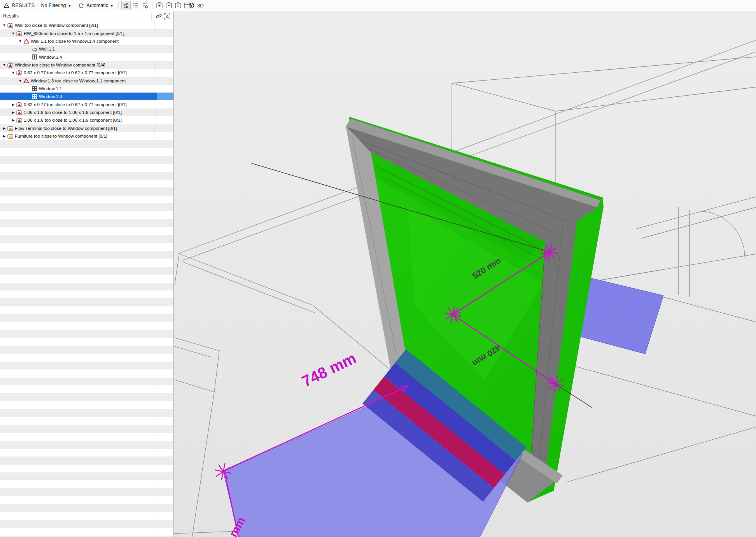 The height and width of the screenshot is (537, 756). I want to click on tree-row-label: Wall.1.1, so click(47, 49).